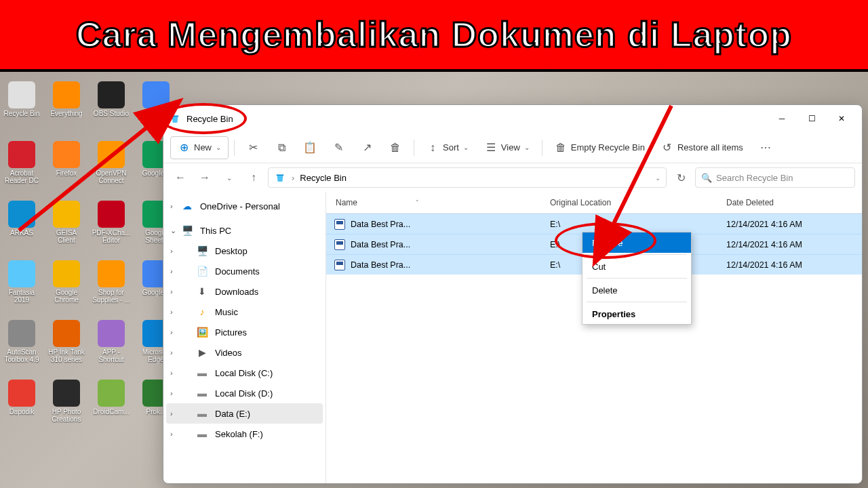 This screenshot has height=488, width=868. Describe the element at coordinates (775, 178) in the screenshot. I see `search-input: 🔍 Search Recycle Bin` at that location.